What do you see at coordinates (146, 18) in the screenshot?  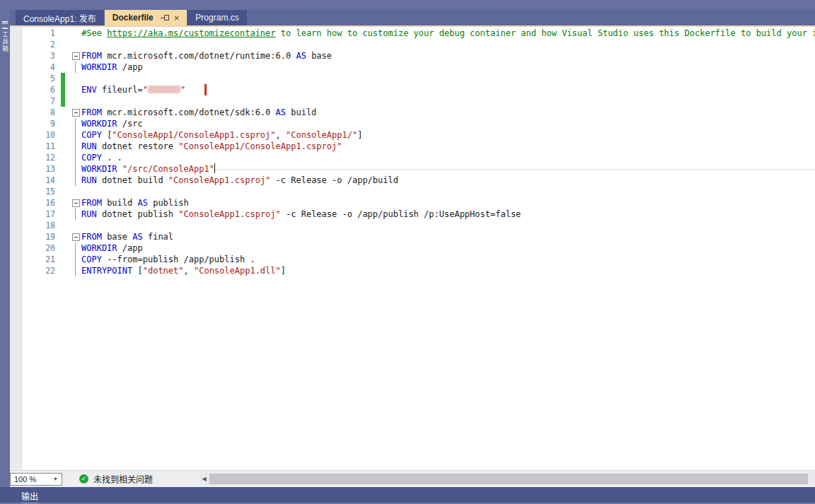 I see `tab-dockerfile: Dockerfile ×` at bounding box center [146, 18].